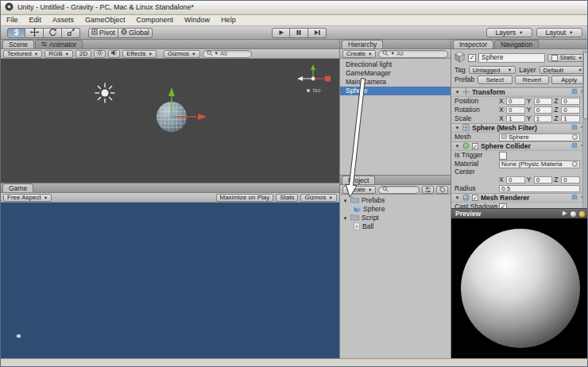 The image size is (588, 367). Describe the element at coordinates (229, 21) in the screenshot. I see `menu-help: Help` at that location.